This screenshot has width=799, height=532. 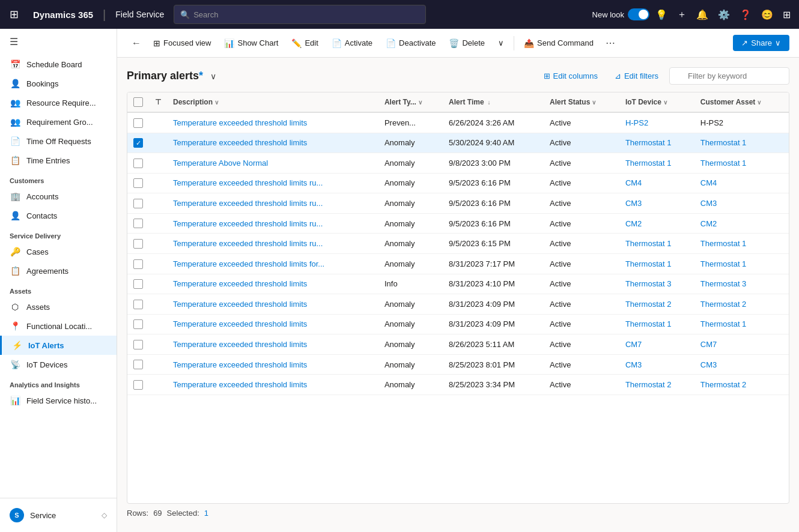 I want to click on customer-asset-cell: CM4, so click(x=741, y=183).